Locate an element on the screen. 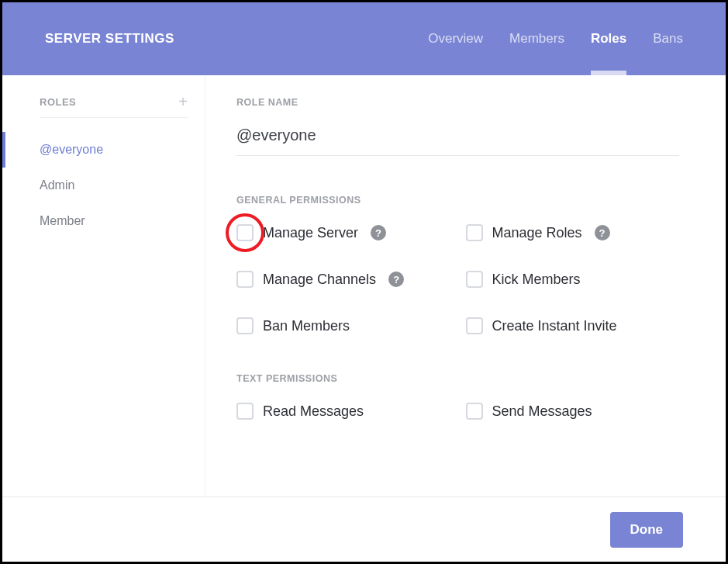  sidebar-item-everyone: @everyone is located at coordinates (104, 150).